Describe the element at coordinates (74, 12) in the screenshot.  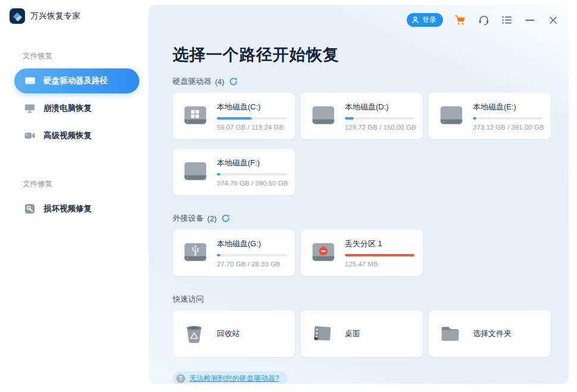
I see `app-logo-row: 万兴恢复专家` at that location.